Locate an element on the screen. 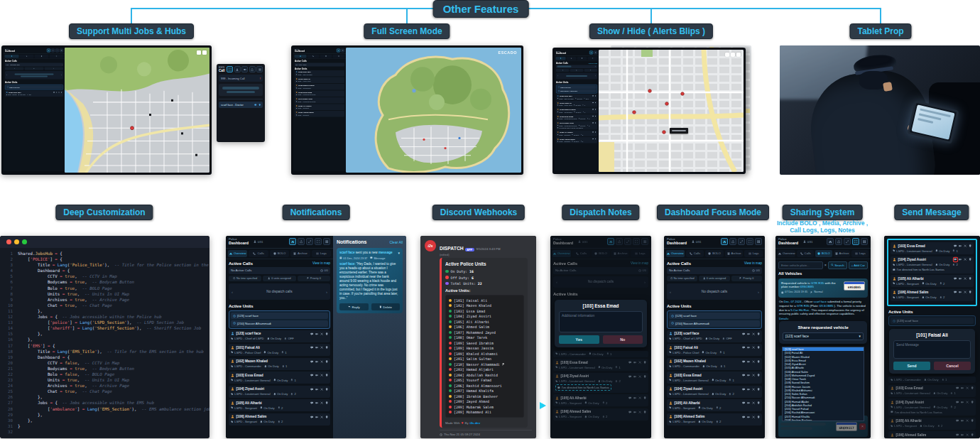 This screenshot has height=439, width=980. maximize-icon is located at coordinates (24, 242).